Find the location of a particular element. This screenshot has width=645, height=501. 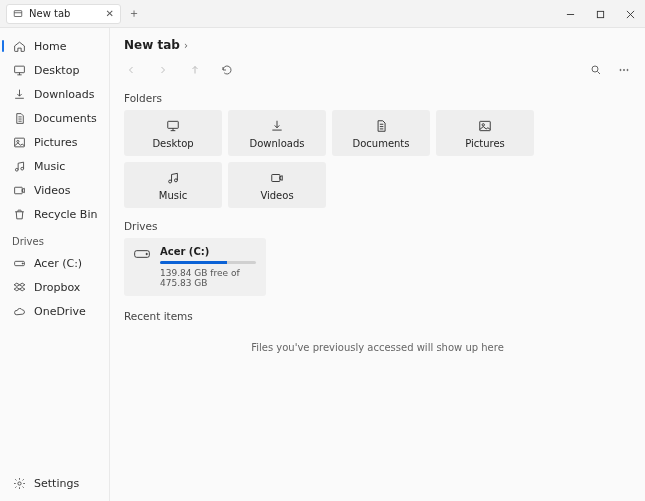

new-tab-button: ＋ is located at coordinates (134, 14).